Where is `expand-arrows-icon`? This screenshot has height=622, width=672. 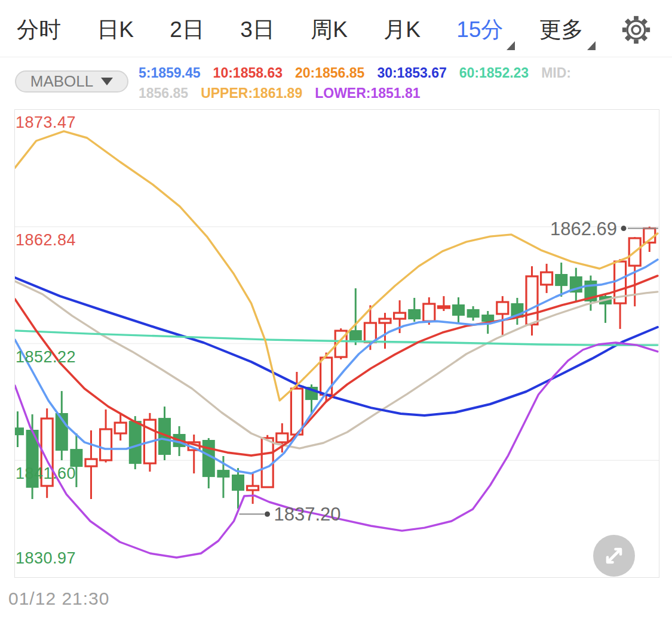 expand-arrows-icon is located at coordinates (614, 556).